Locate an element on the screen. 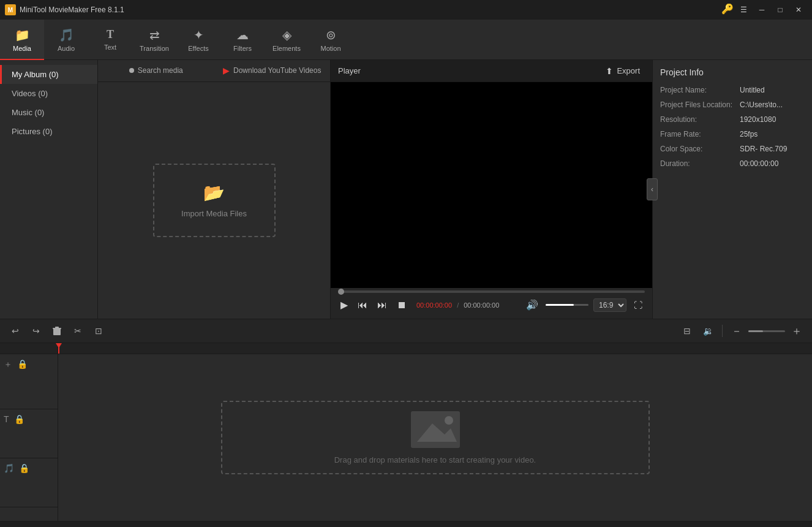 This screenshot has height=527, width=812. next-frame-button: ⏭ is located at coordinates (382, 305).